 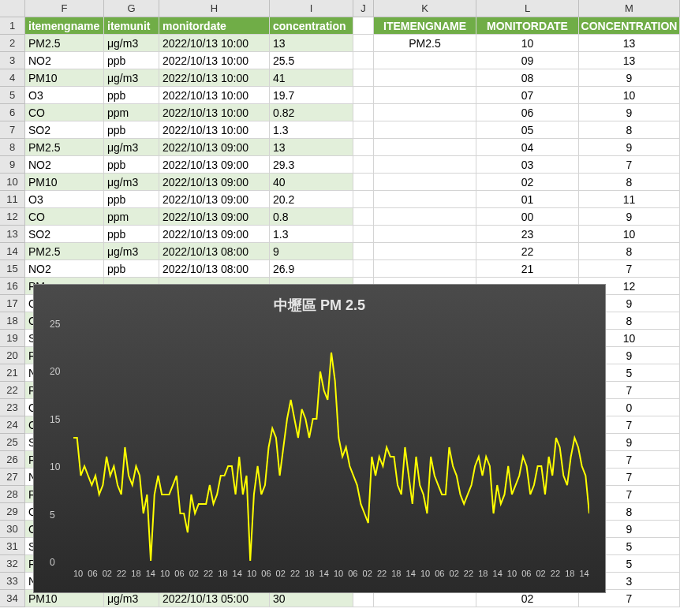 What do you see at coordinates (13, 495) in the screenshot?
I see `rowhead-28: 28` at bounding box center [13, 495].